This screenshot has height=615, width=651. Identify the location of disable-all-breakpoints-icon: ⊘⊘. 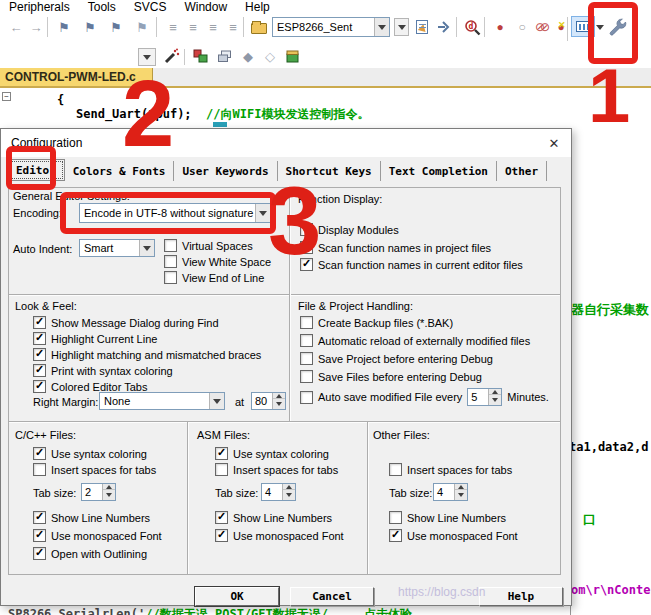
(540, 27).